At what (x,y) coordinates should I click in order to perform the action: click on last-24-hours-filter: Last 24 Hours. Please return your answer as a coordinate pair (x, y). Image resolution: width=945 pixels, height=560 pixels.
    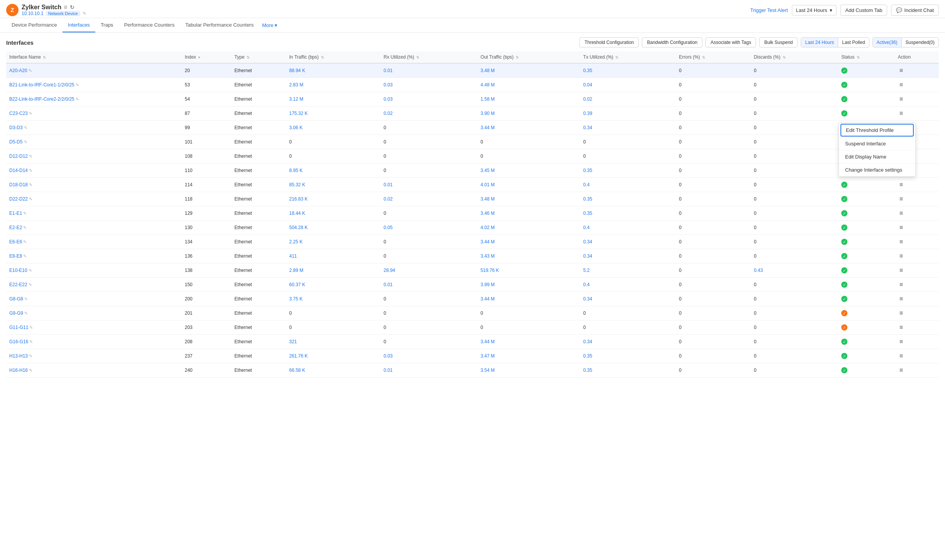
    Looking at the image, I should click on (820, 42).